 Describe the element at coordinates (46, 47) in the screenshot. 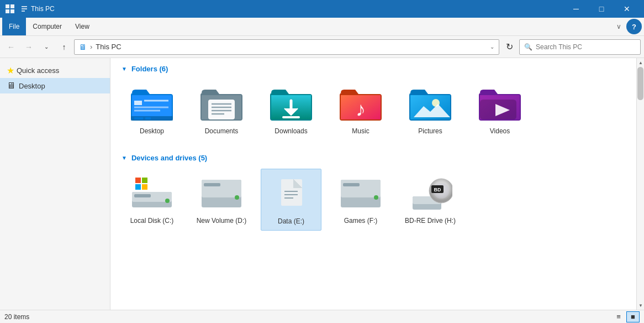

I see `recent-locations-button: ⌄` at that location.